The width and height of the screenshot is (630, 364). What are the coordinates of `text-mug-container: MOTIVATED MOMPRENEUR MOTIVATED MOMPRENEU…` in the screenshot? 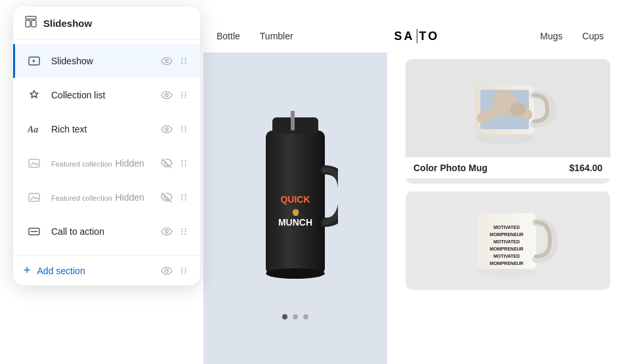 It's located at (508, 241).